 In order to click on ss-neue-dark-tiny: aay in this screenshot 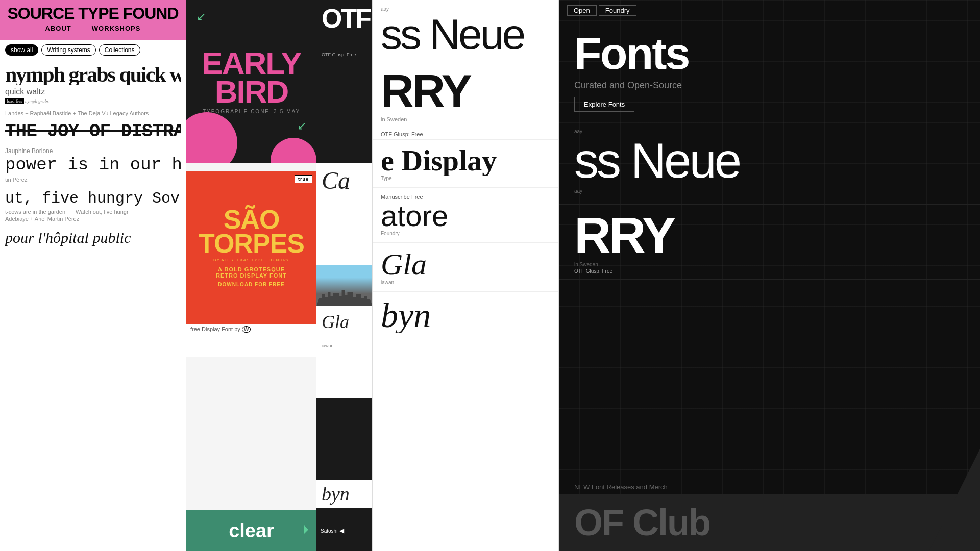, I will do `click(770, 132)`.